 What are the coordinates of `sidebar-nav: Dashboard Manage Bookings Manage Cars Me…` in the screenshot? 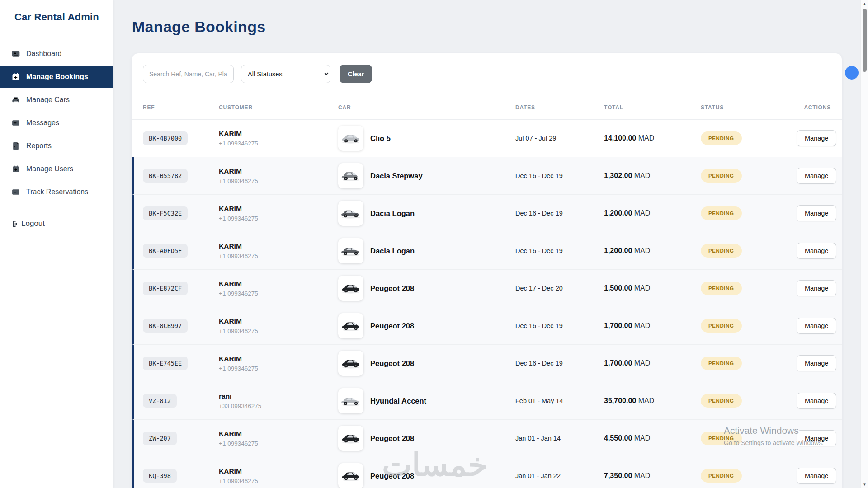 It's located at (57, 119).